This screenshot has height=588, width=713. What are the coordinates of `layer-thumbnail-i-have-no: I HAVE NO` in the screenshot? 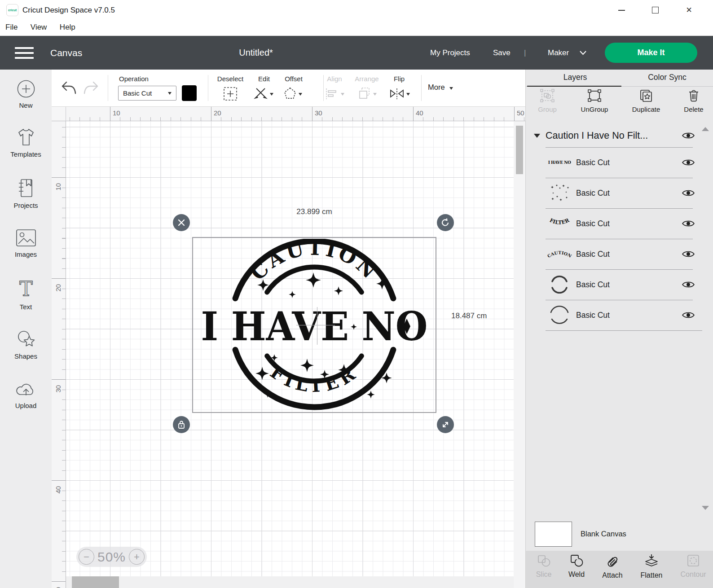 It's located at (559, 162).